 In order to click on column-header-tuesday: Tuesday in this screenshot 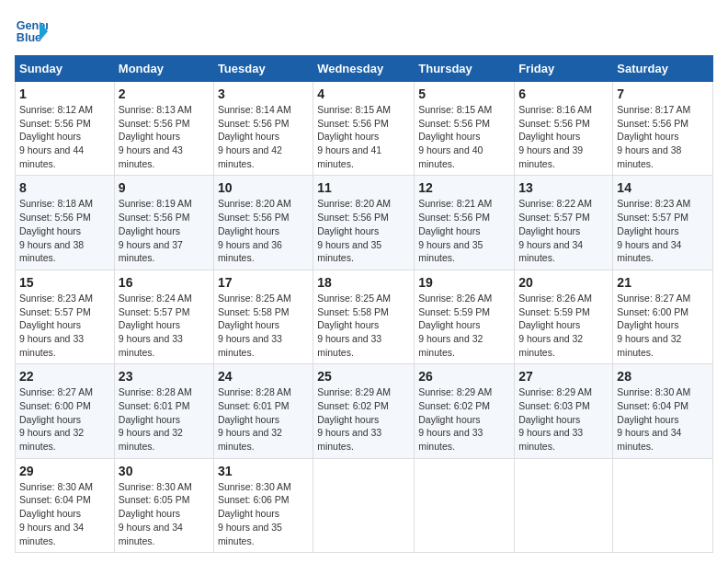, I will do `click(263, 69)`.